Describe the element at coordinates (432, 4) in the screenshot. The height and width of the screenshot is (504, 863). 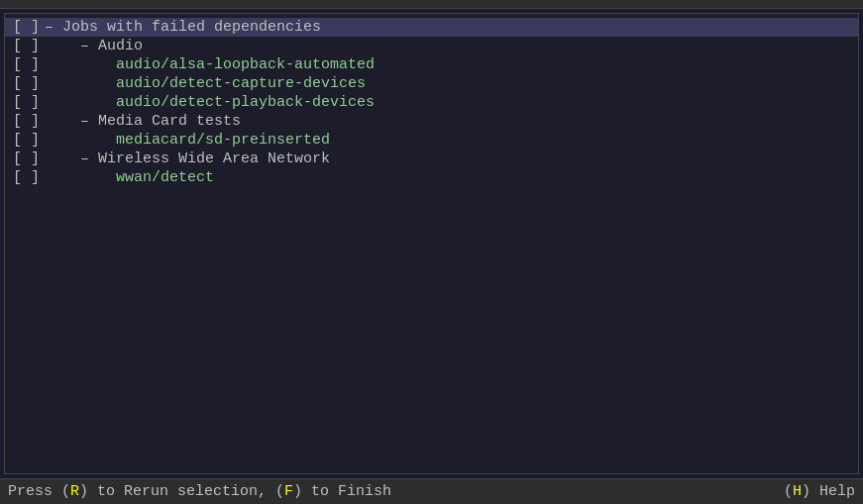
I see `title-bar` at that location.